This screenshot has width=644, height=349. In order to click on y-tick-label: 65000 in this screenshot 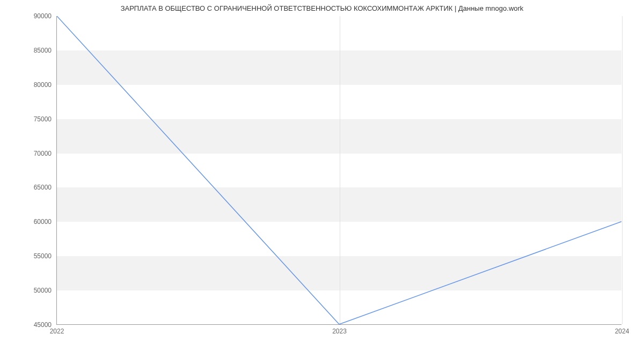, I will do `click(45, 187)`.